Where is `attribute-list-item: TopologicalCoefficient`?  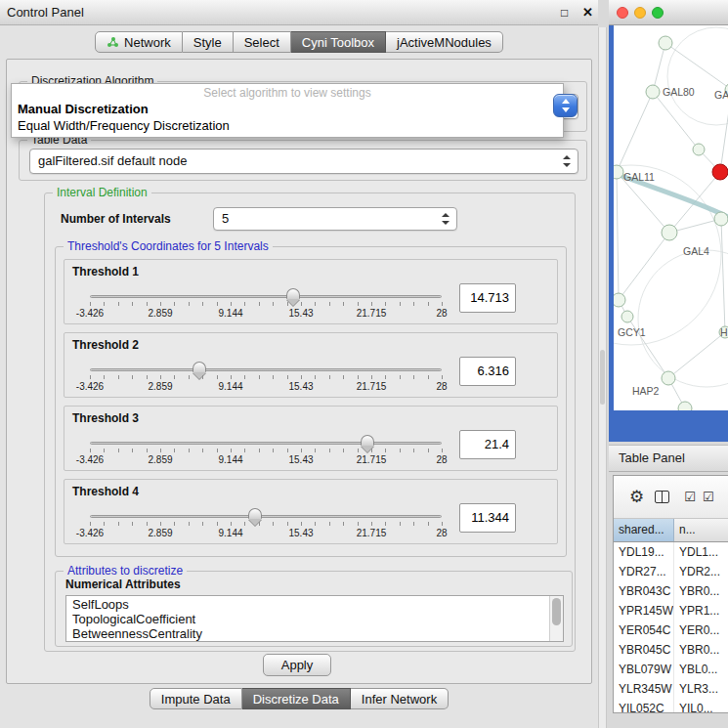 attribute-list-item: TopologicalCoefficient is located at coordinates (308, 620).